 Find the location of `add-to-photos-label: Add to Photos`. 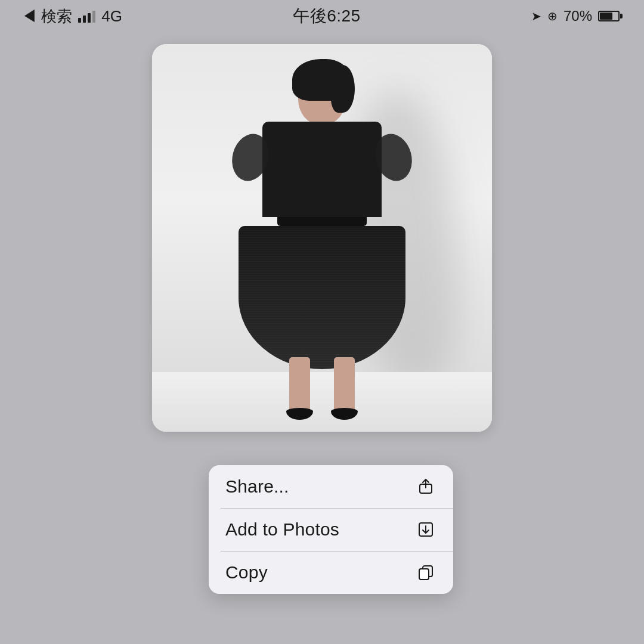

add-to-photos-label: Add to Photos is located at coordinates (283, 530).